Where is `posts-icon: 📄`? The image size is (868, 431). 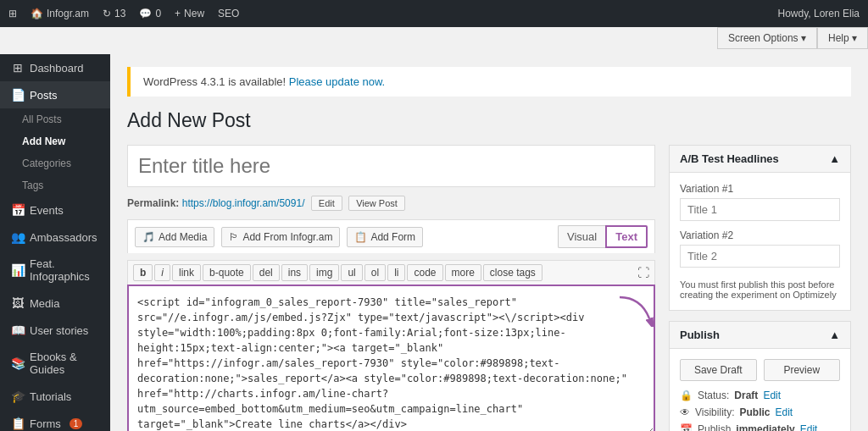 posts-icon: 📄 is located at coordinates (18, 95).